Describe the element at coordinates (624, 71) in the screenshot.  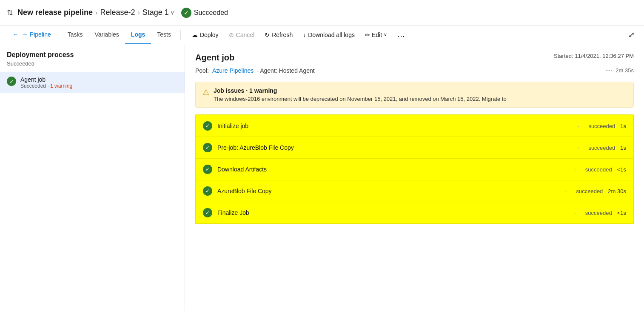
I see `agent-duration: 2m 35s` at that location.